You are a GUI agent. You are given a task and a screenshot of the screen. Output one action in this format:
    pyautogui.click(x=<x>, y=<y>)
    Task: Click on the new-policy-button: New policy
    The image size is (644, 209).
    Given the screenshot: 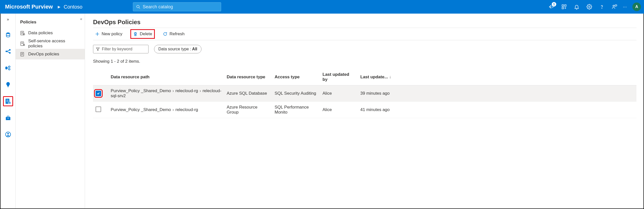 What is the action you would take?
    pyautogui.click(x=109, y=34)
    